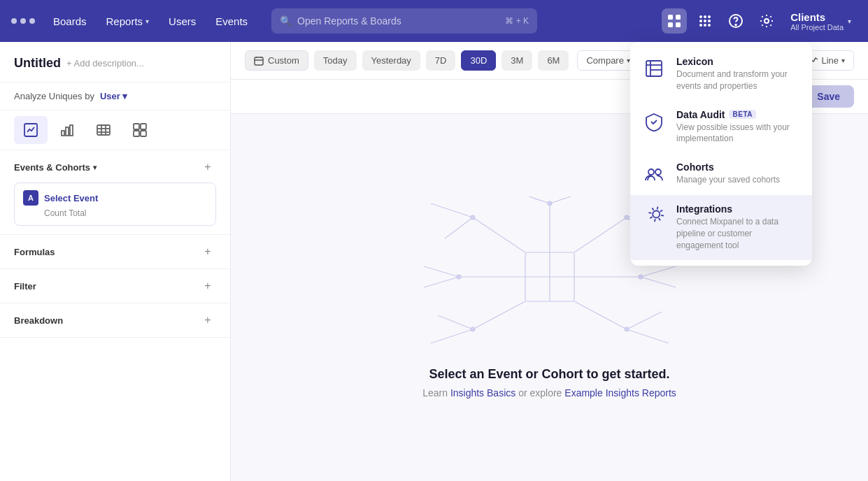  Describe the element at coordinates (105, 63) in the screenshot. I see `page-description: + Add description...` at that location.